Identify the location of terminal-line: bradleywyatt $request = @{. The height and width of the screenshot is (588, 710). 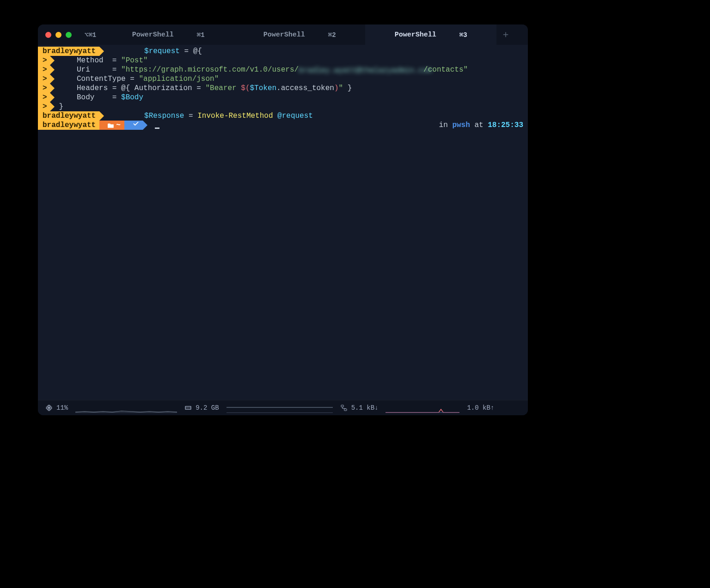
(283, 51).